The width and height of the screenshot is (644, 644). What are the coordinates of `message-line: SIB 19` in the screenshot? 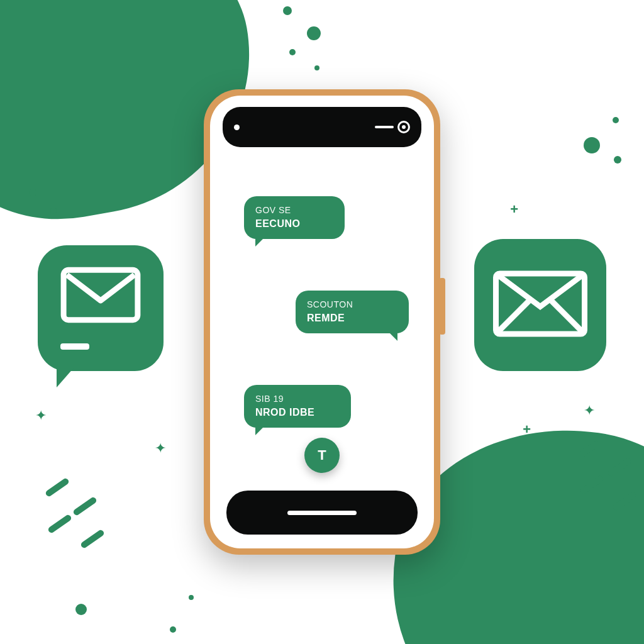 It's located at (297, 399).